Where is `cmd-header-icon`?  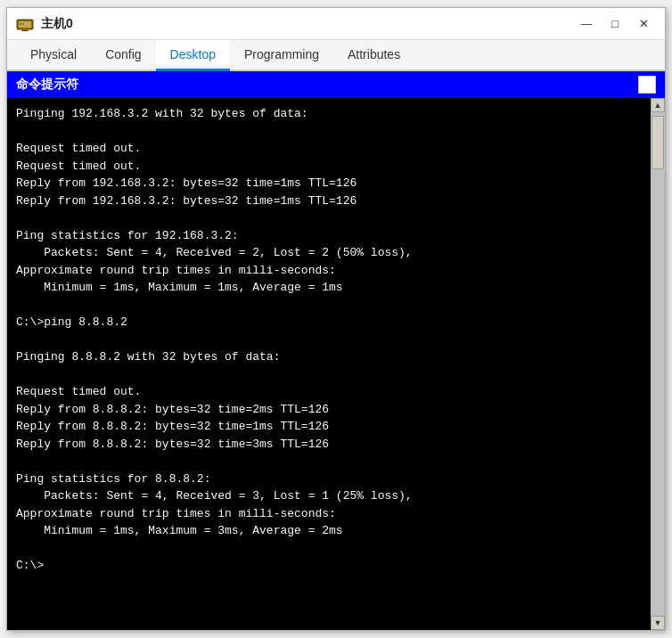
cmd-header-icon is located at coordinates (647, 85).